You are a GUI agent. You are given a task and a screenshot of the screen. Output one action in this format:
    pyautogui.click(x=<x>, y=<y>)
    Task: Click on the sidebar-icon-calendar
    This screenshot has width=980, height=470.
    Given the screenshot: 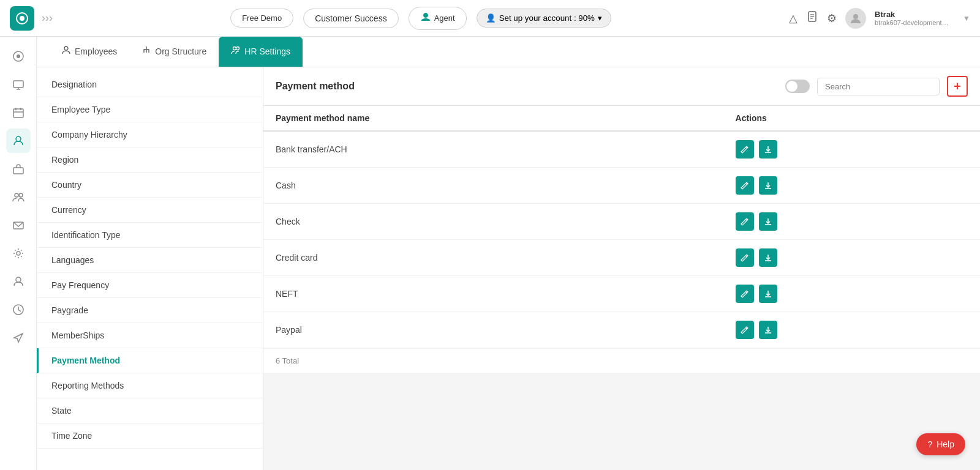 What is the action you would take?
    pyautogui.click(x=18, y=113)
    